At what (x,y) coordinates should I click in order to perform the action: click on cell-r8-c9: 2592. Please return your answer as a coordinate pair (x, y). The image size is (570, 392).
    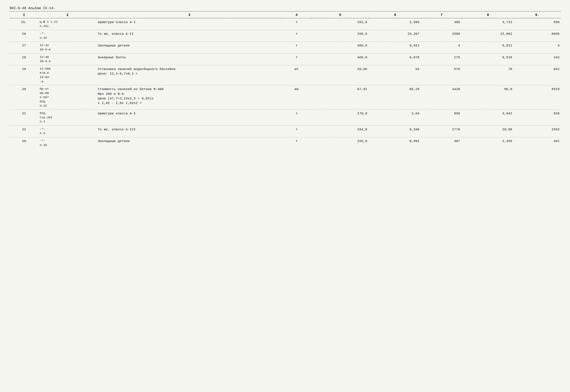
    Looking at the image, I should click on (537, 131).